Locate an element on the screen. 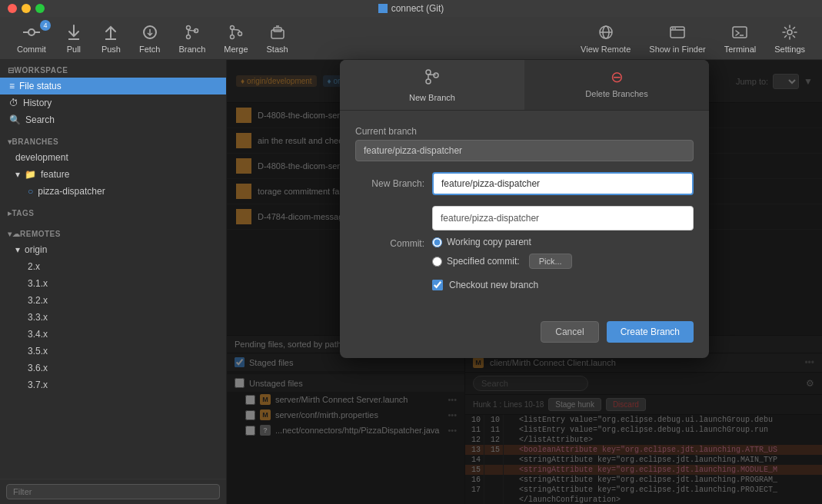 The image size is (822, 504). commit-row-label: Commit: is located at coordinates (390, 243).